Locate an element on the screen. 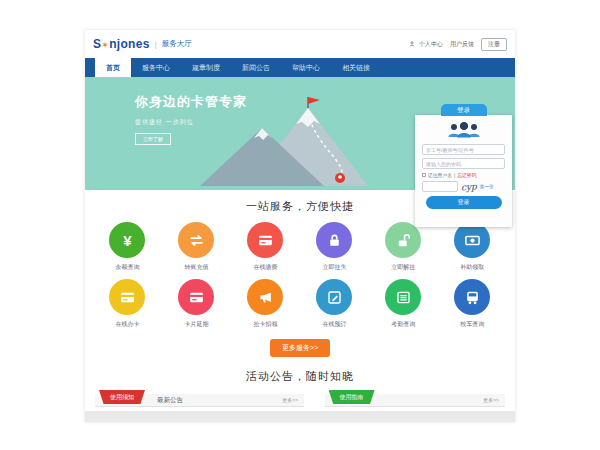  remember-label: 记住用户名 is located at coordinates (440, 175).